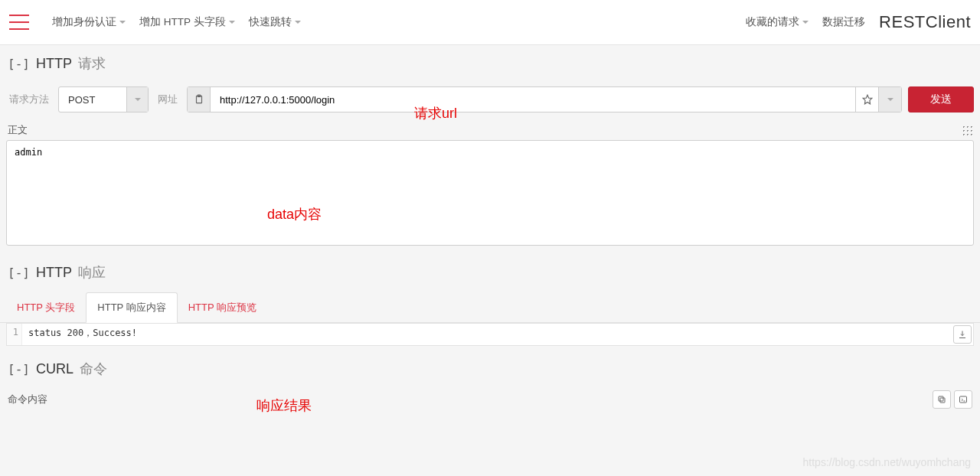 The image size is (980, 476). Describe the element at coordinates (925, 22) in the screenshot. I see `brand-label: RESTClient` at that location.